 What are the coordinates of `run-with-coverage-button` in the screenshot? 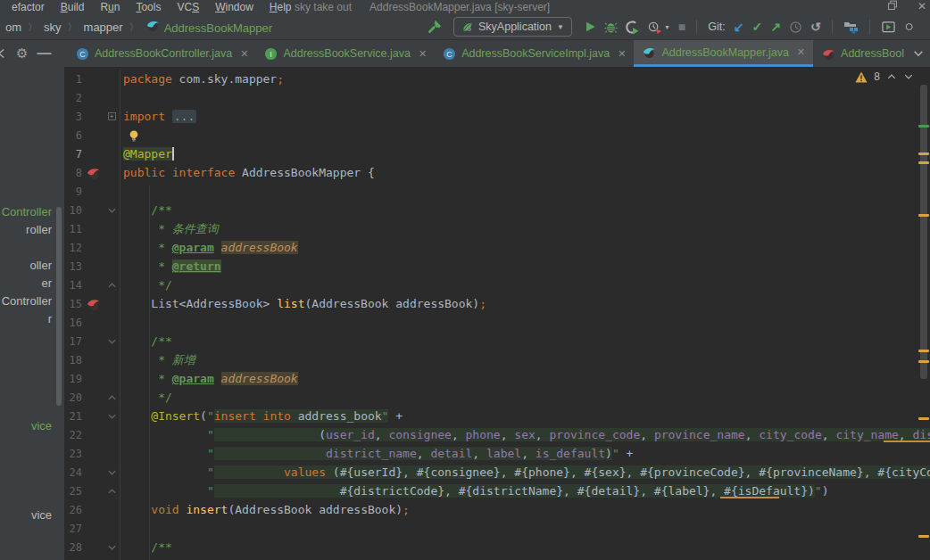 It's located at (632, 27).